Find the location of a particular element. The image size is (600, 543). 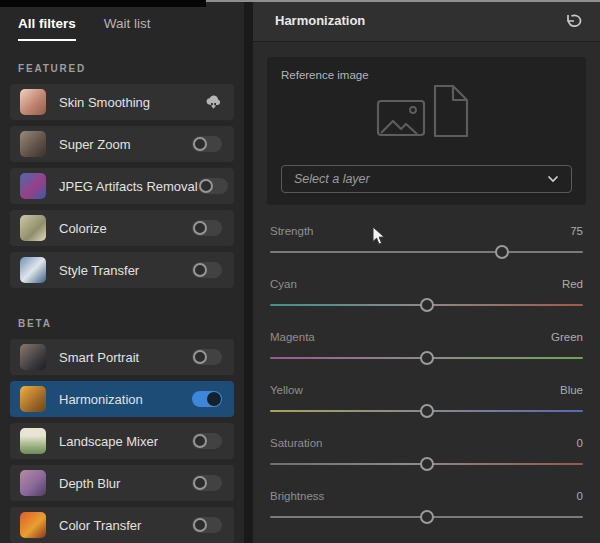

chevron-down-icon is located at coordinates (553, 179).